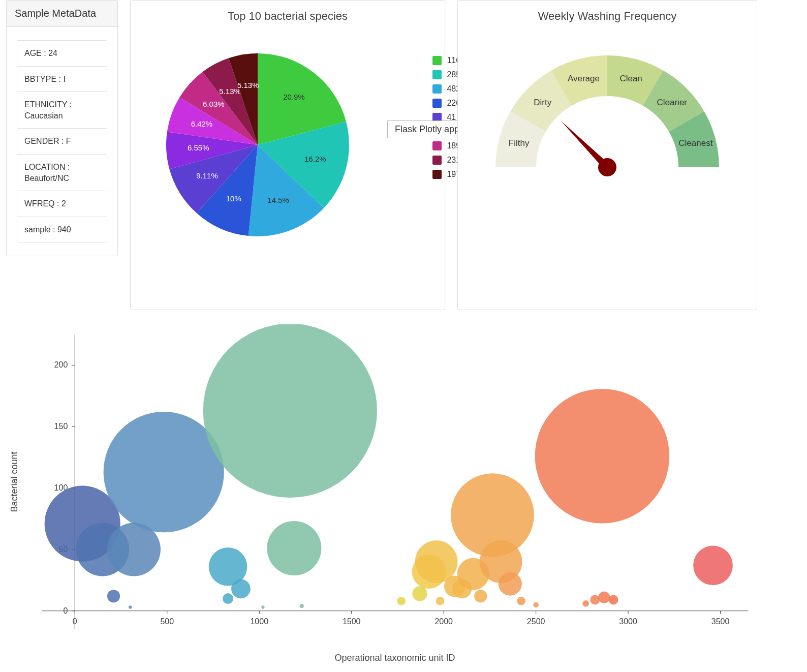  What do you see at coordinates (607, 167) in the screenshot?
I see `gauge-hub` at bounding box center [607, 167].